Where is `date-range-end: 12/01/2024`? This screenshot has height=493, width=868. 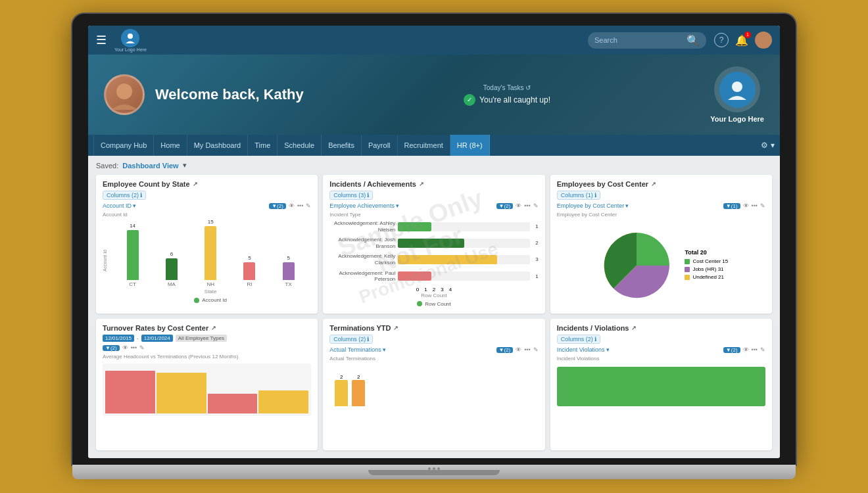
date-range-end: 12/01/2024 is located at coordinates (157, 338).